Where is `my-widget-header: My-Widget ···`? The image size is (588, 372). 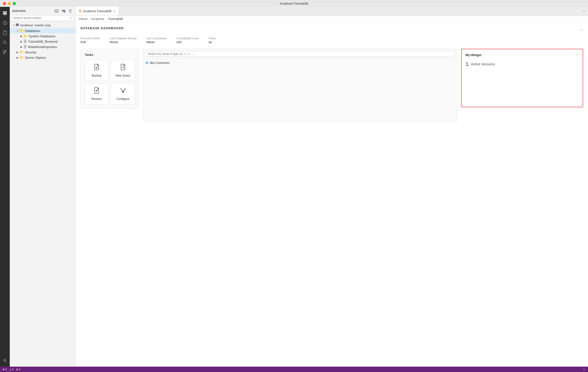
my-widget-header: My-Widget ··· is located at coordinates (522, 55).